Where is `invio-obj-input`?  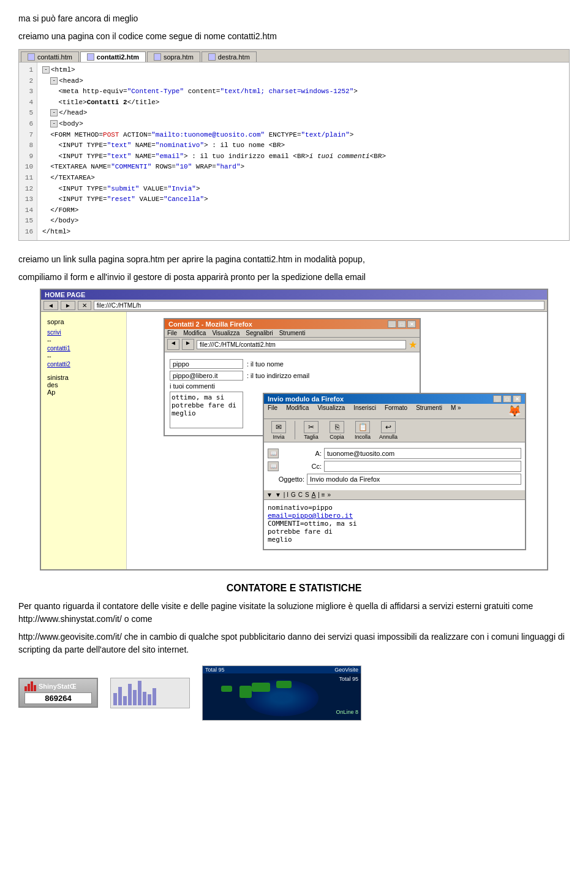
invio-obj-input is located at coordinates (414, 479).